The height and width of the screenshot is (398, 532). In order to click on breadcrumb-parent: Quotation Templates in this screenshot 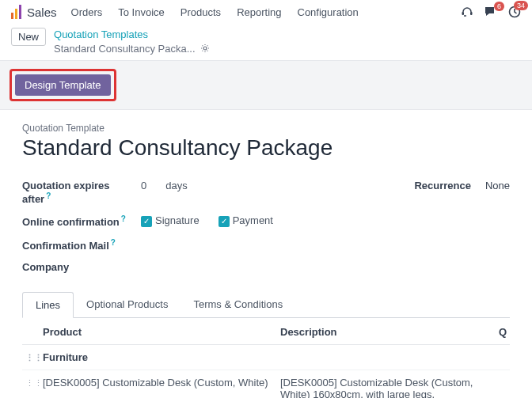, I will do `click(101, 35)`.